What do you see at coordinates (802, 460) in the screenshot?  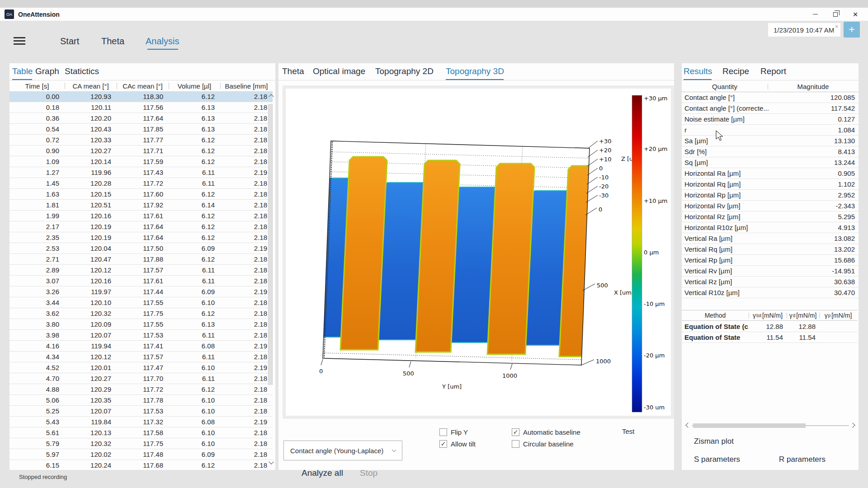 I see `r-parameters-link: R parameters` at bounding box center [802, 460].